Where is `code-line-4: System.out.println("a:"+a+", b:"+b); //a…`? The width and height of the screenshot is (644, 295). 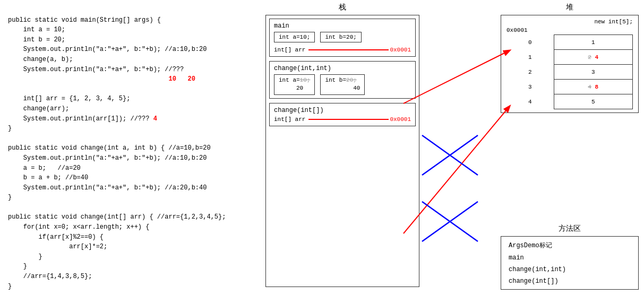 code-line-4: System.out.println("a:"+a+", b:"+b); //a… is located at coordinates (107, 49).